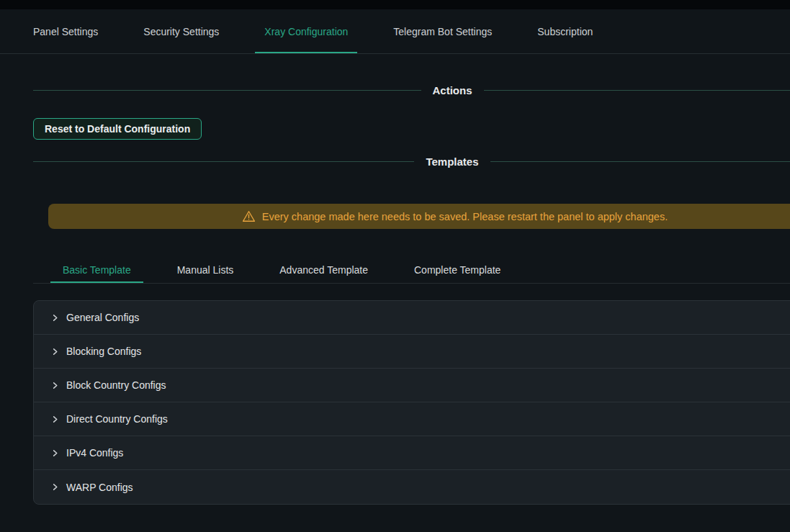  I want to click on templates-divider: Templates, so click(412, 161).